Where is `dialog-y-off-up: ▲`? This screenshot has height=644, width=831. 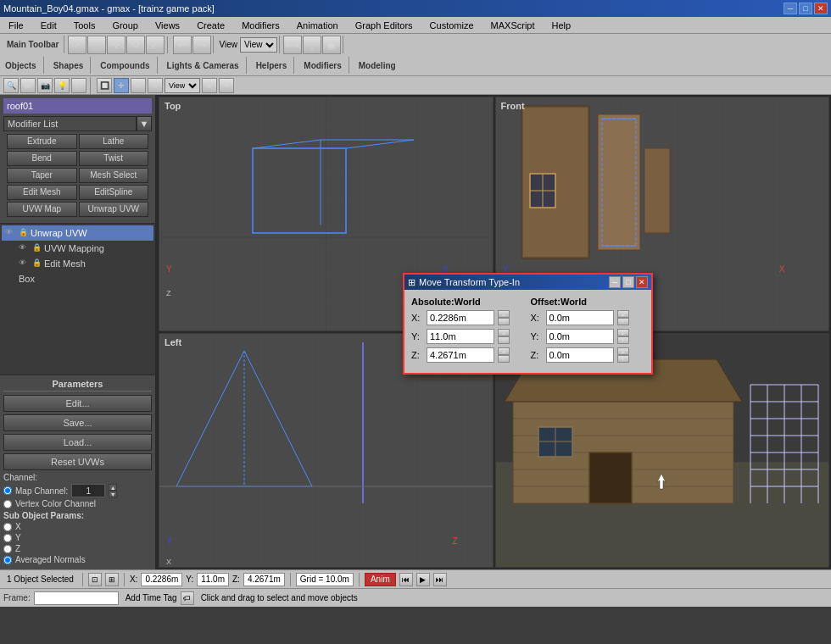
dialog-y-off-up: ▲ is located at coordinates (623, 332).